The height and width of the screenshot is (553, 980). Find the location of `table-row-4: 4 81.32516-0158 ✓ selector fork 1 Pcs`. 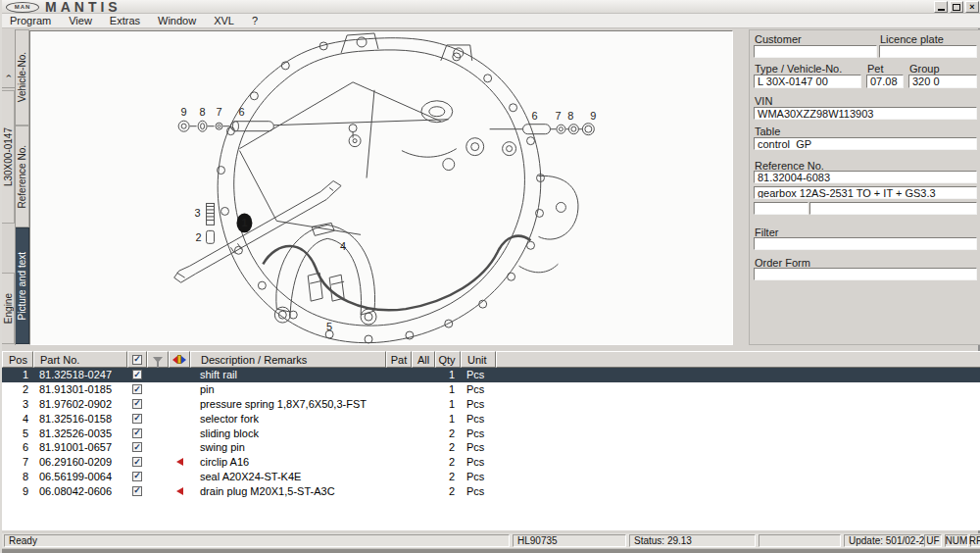

table-row-4: 4 81.32516-0158 ✓ selector fork 1 Pcs is located at coordinates (491, 418).